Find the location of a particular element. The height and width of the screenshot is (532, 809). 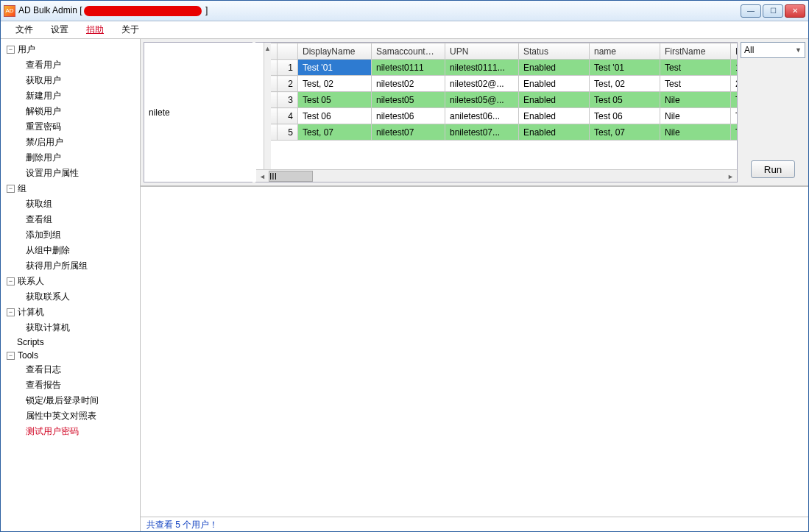

tree-item: 查看日志 is located at coordinates (71, 369).